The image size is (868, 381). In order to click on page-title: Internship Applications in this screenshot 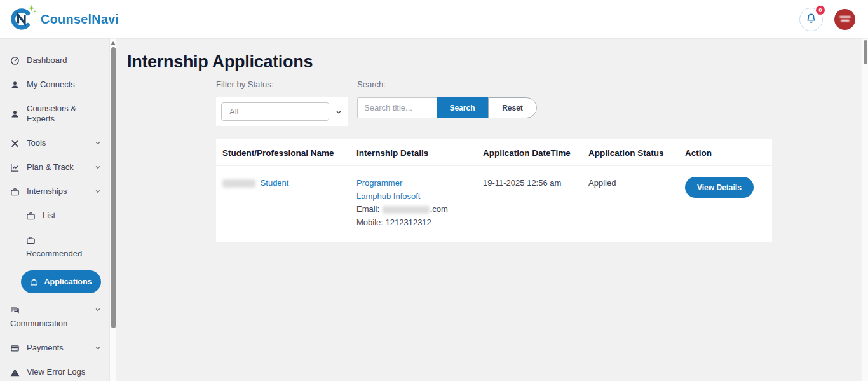, I will do `click(498, 62)`.